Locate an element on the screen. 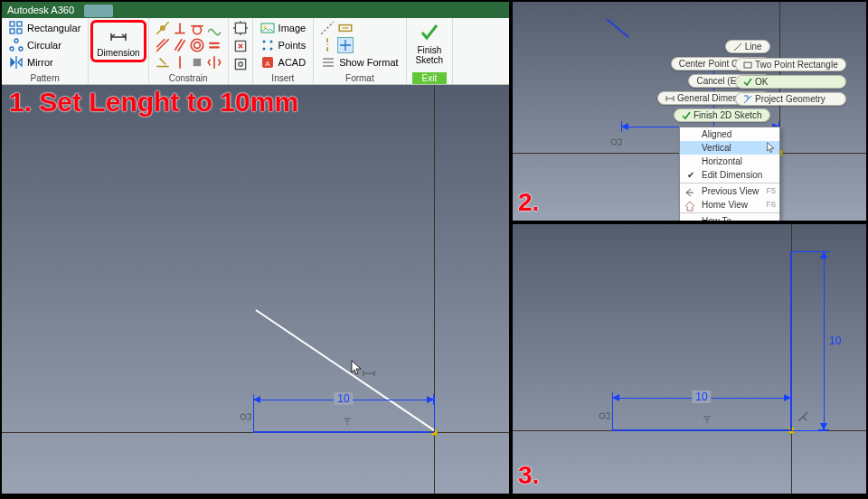 The width and height of the screenshot is (868, 499). ctx-previous-view: Previous ViewF5 is located at coordinates (730, 192).